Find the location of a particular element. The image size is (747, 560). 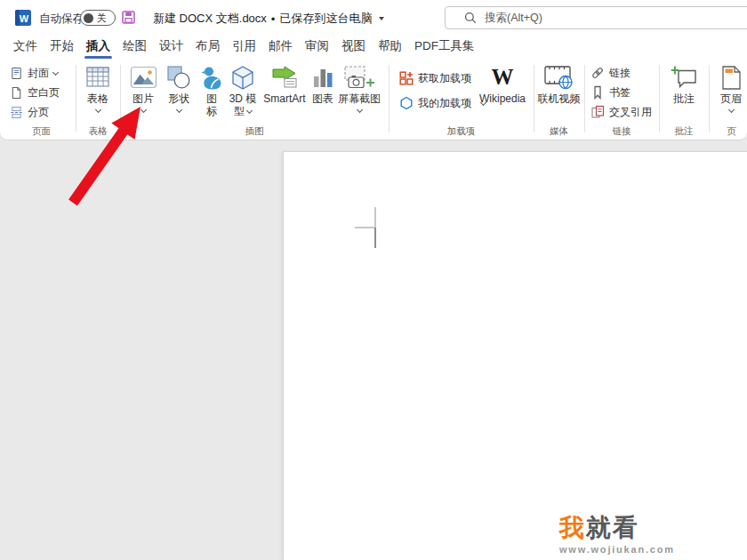

tab-mailings: 邮件 is located at coordinates (281, 48).